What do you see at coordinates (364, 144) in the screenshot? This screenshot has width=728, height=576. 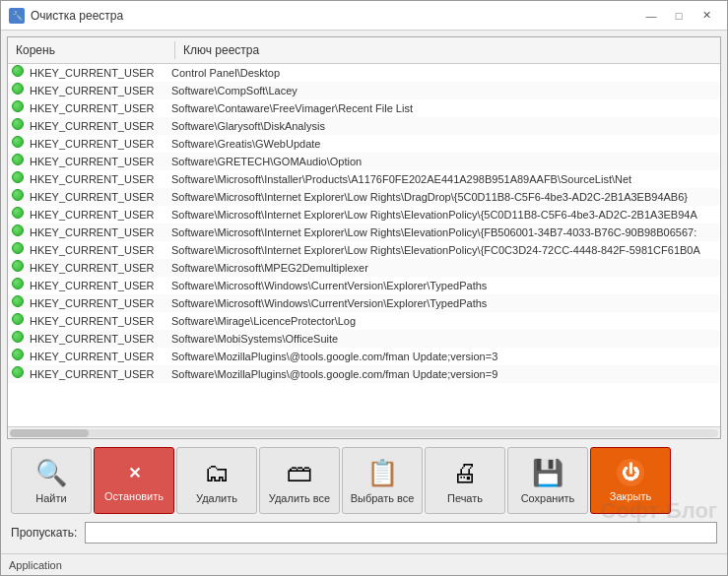 I see `table-row: HKEY_CURRENT_USERSoftware\Greatis\GWebUp…` at bounding box center [364, 144].